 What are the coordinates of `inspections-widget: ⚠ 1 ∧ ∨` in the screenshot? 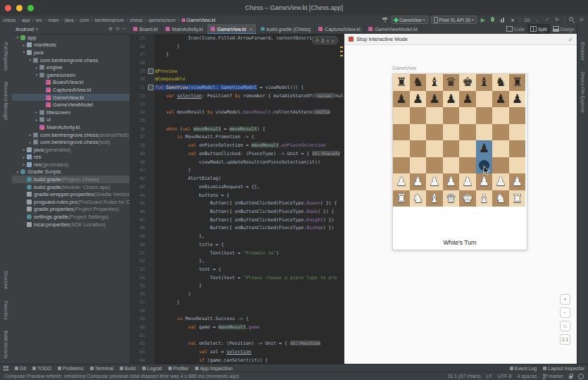 It's located at (325, 40).